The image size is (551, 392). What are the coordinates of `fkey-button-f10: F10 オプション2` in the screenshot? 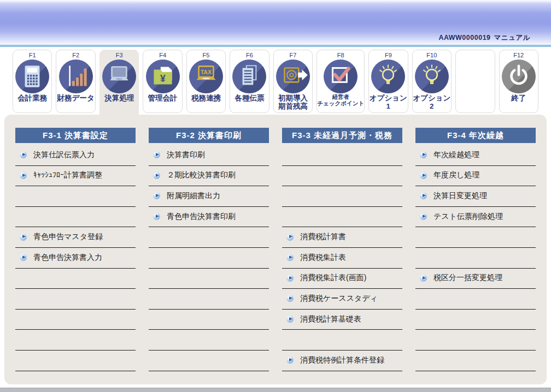 It's located at (432, 81).